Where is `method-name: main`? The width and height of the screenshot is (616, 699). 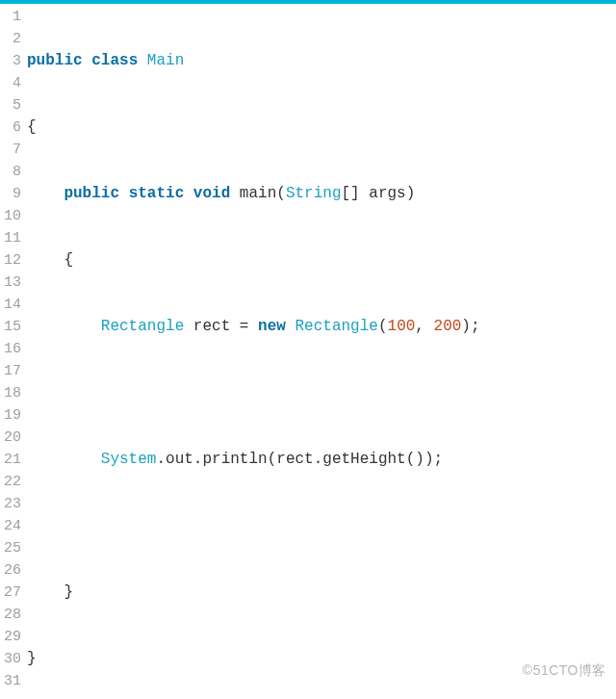
method-name: main is located at coordinates (258, 194).